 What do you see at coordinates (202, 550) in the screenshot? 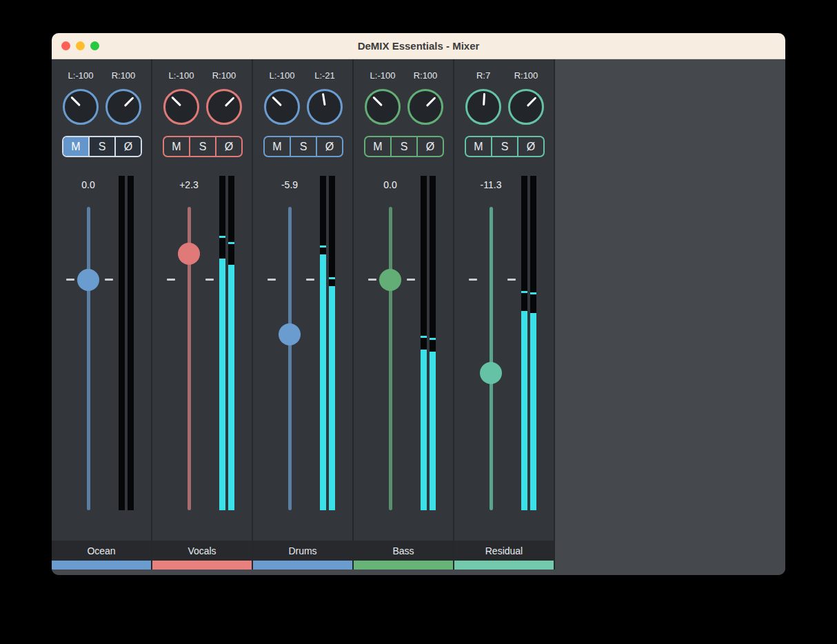
I see `channel-name: Vocals` at bounding box center [202, 550].